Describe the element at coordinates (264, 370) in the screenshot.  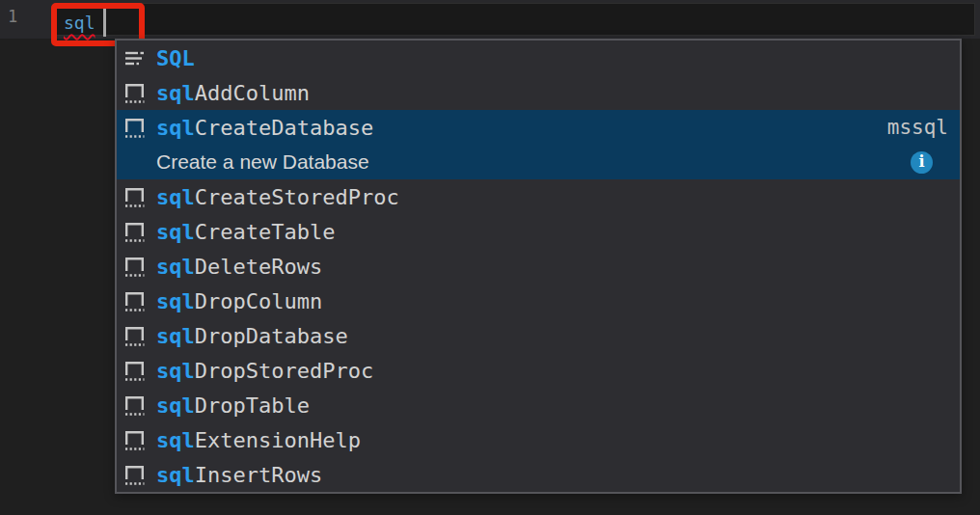
I see `suggest-item-label: sqlDropStoredProc` at that location.